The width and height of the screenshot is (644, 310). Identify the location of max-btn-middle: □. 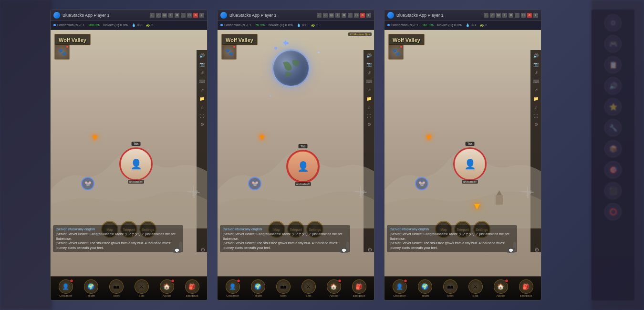
(356, 15).